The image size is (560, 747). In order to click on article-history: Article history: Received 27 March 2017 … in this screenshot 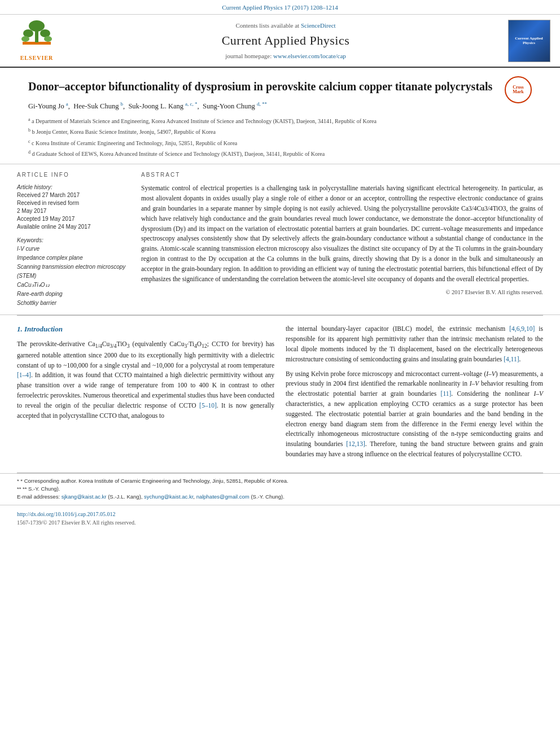, I will do `click(73, 207)`.